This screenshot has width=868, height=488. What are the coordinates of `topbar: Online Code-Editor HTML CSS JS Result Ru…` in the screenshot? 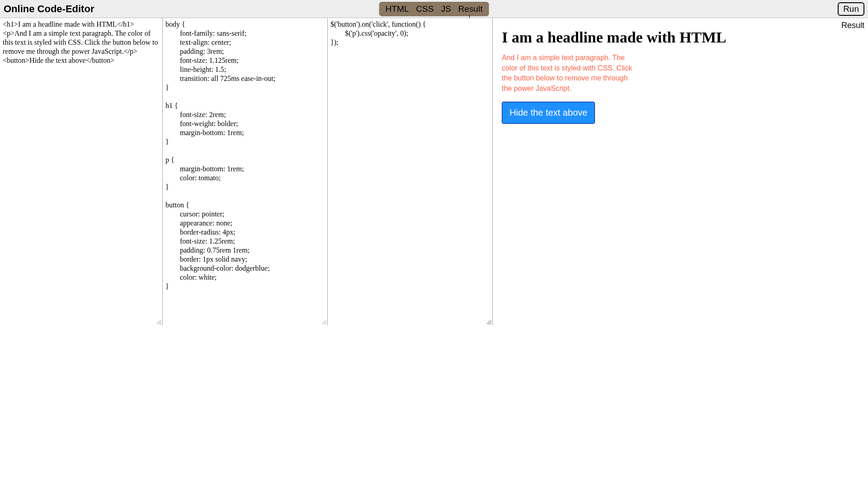 It's located at (434, 9).